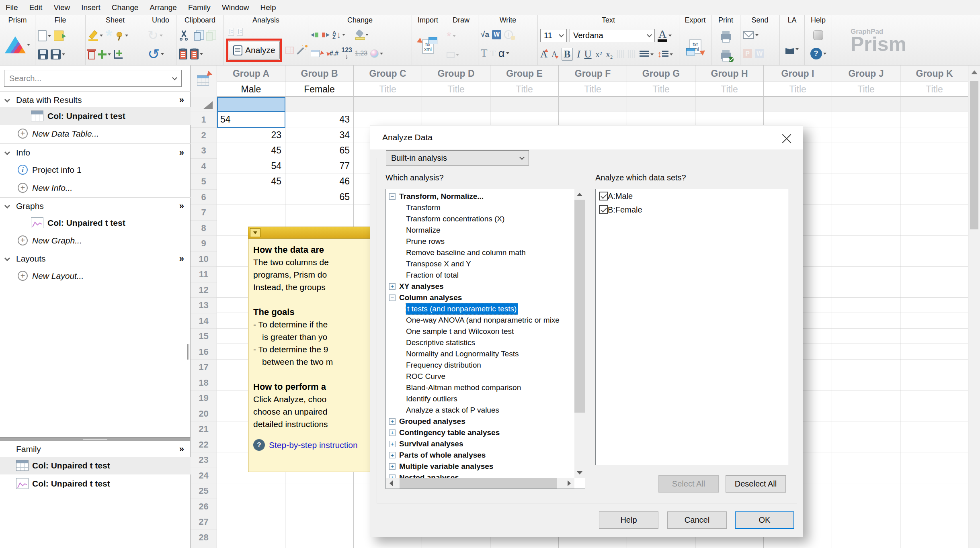 The width and height of the screenshot is (980, 548). What do you see at coordinates (580, 473) in the screenshot?
I see `scroll-down-icon` at bounding box center [580, 473].